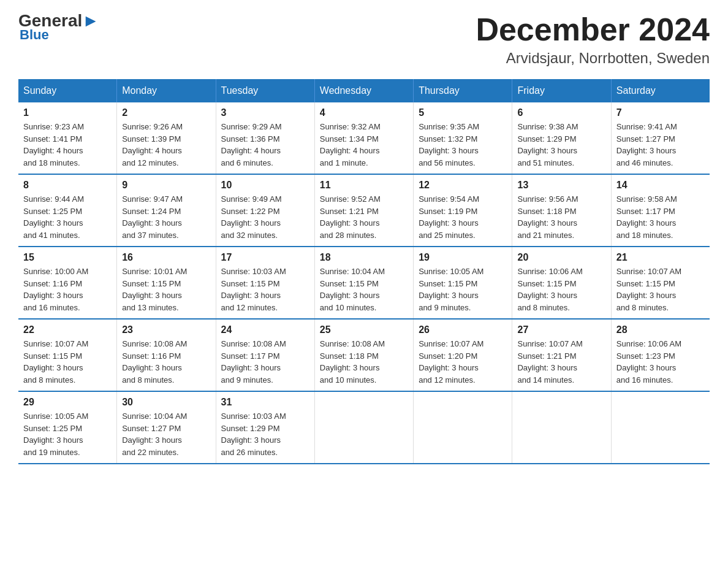  I want to click on calendar-cell: 20Sunrise: 10:06 AM Sunset: 1:15 PM Dayl…, so click(561, 283).